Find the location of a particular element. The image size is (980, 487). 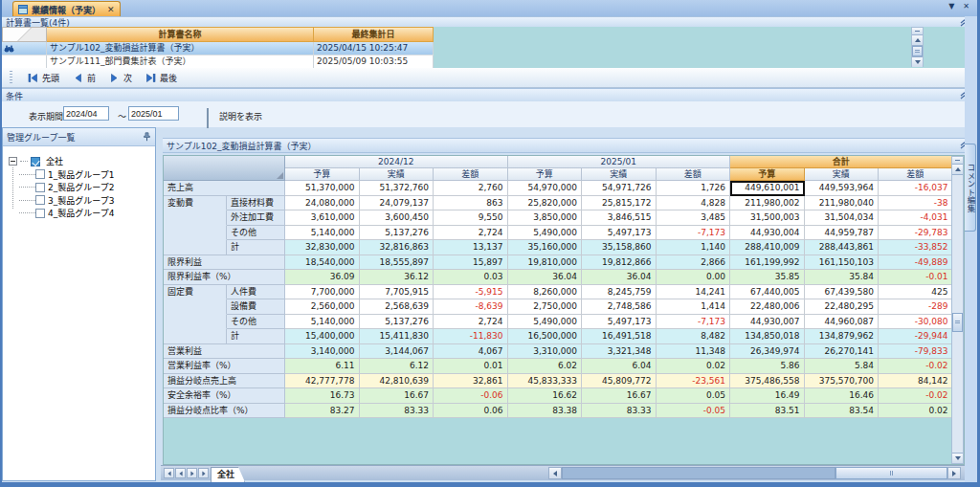

report-vertical-scrollbar is located at coordinates (957, 310).